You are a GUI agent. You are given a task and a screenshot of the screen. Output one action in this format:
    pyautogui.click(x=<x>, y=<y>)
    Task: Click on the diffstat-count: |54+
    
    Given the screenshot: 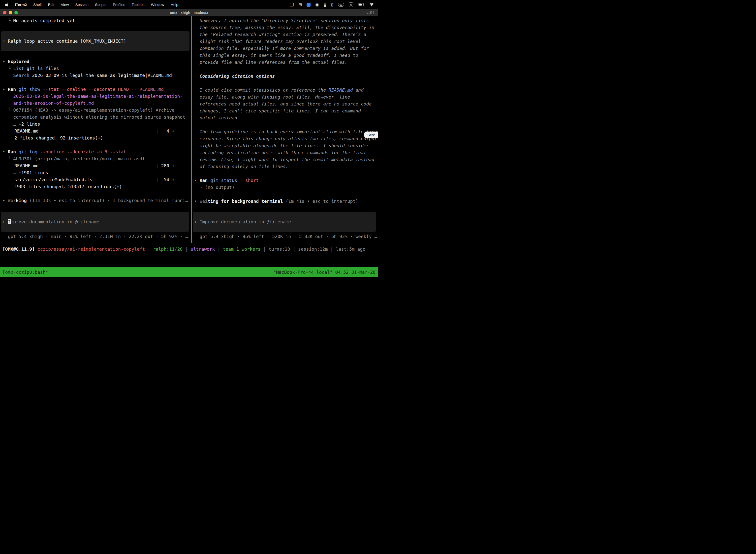 What is the action you would take?
    pyautogui.click(x=165, y=180)
    